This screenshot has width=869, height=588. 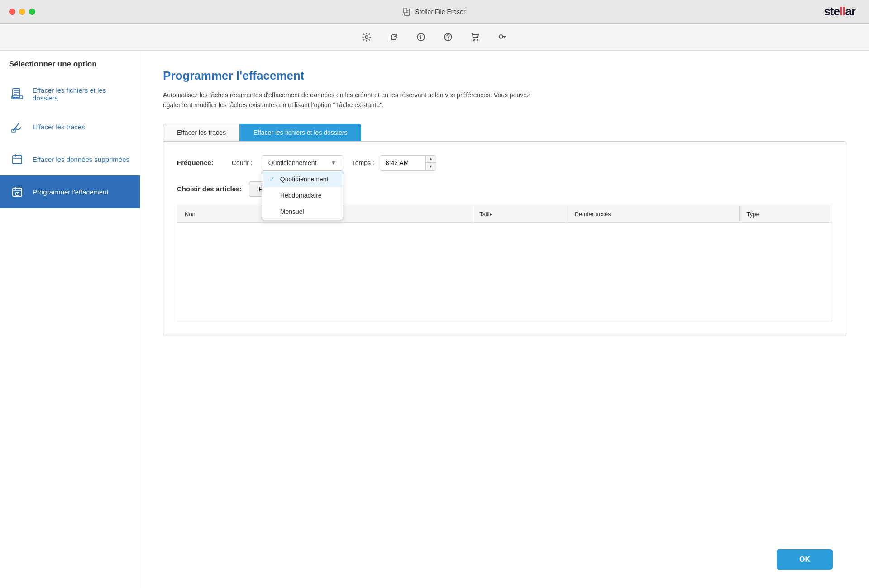 I want to click on titlebar: Stellar File Eraser stellar, so click(x=434, y=12).